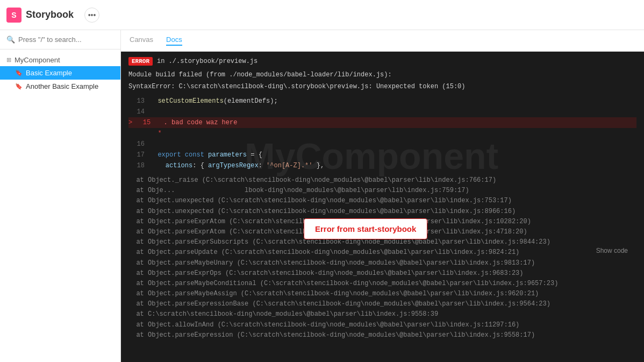 The width and height of the screenshot is (644, 362). I want to click on line-content: *, so click(156, 133).